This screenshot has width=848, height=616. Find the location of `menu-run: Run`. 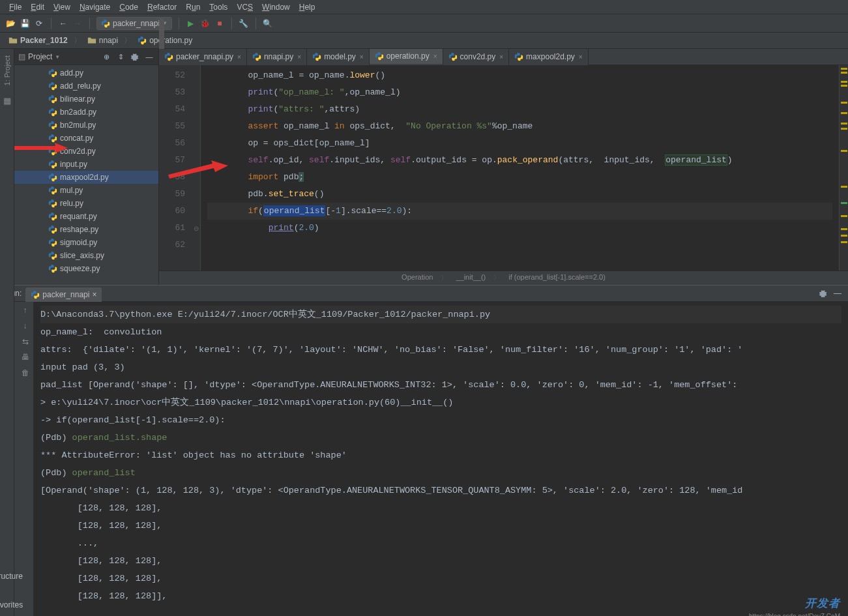

menu-run: Run is located at coordinates (193, 7).